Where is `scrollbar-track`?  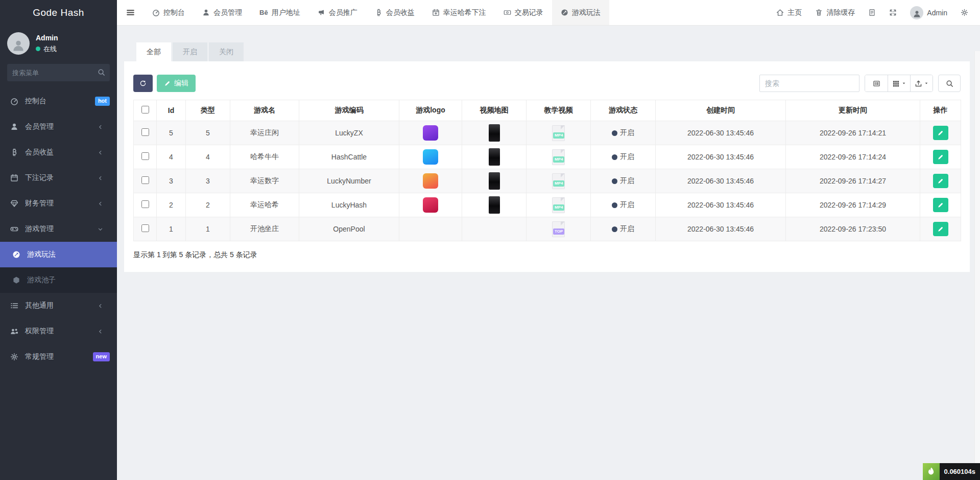
scrollbar-track is located at coordinates (977, 266).